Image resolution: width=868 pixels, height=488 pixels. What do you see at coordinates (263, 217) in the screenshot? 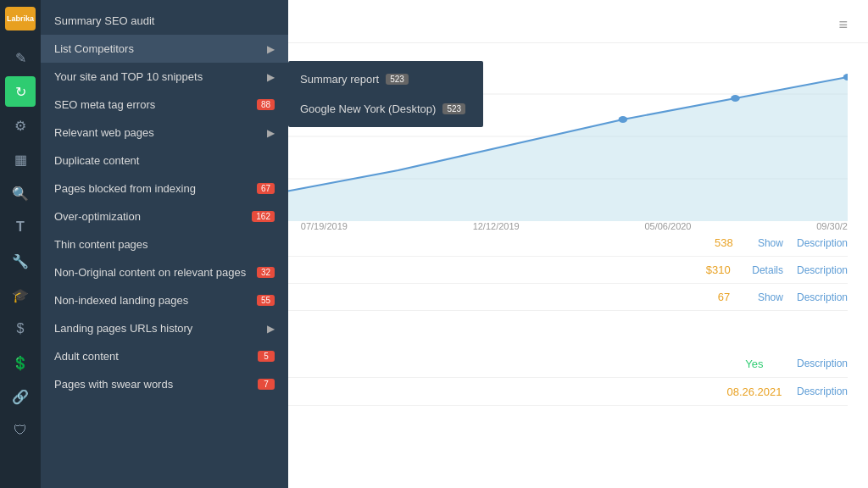
I see `nav-badge-overopt: 162` at bounding box center [263, 217].